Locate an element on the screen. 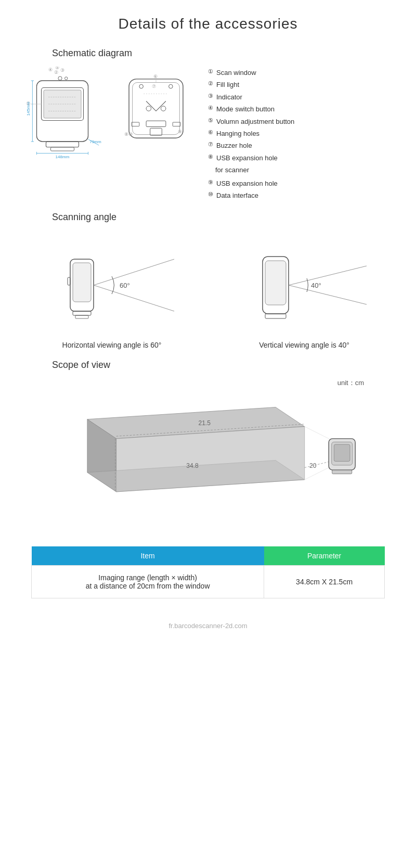 Image resolution: width=416 pixels, height=868 pixels. specs-table: Item Parameter Imaging range (length × w… is located at coordinates (208, 572).